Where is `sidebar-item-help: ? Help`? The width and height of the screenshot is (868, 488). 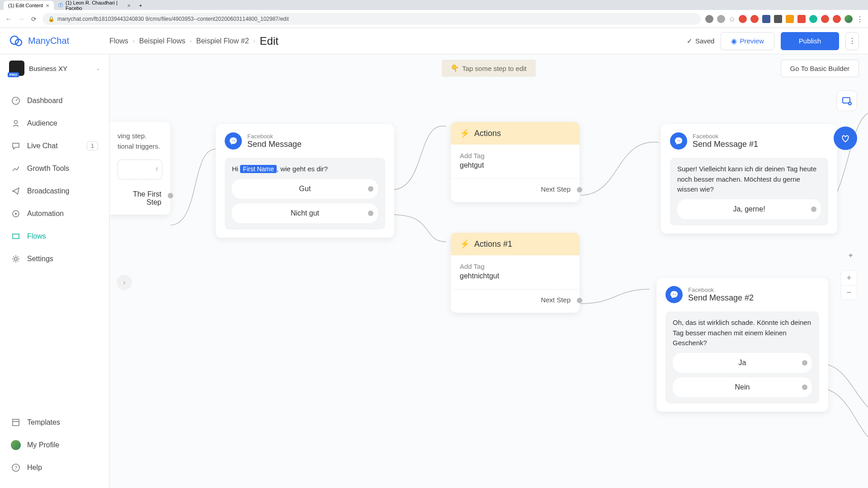 sidebar-item-help: ? Help is located at coordinates (54, 468).